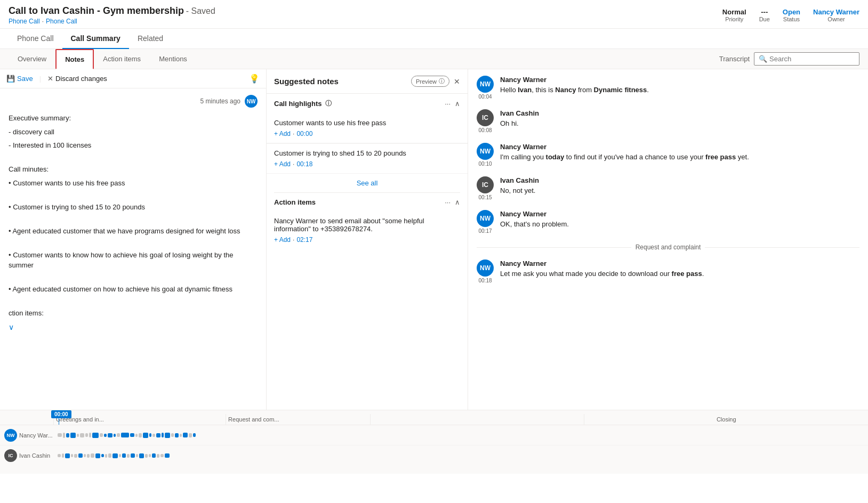  I want to click on timeline-sections-row: Greetings and in... Request and com... C…, so click(461, 419).